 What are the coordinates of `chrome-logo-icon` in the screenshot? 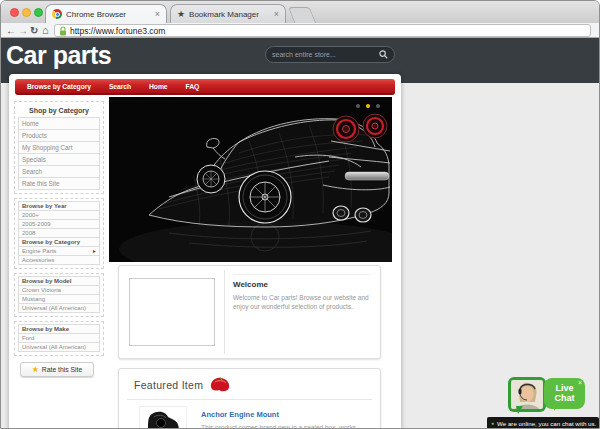 It's located at (57, 14).